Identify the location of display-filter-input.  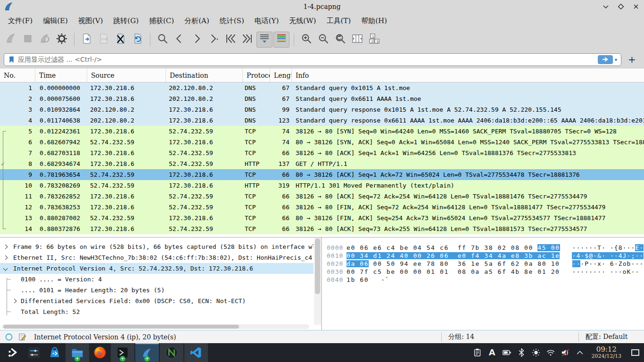
(308, 59).